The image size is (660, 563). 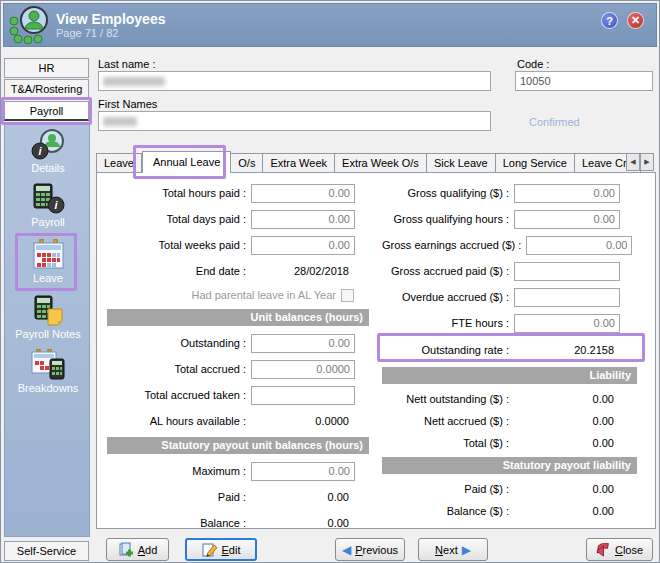 I want to click on title-block: View Employees Page 71 / 82, so click(x=110, y=26).